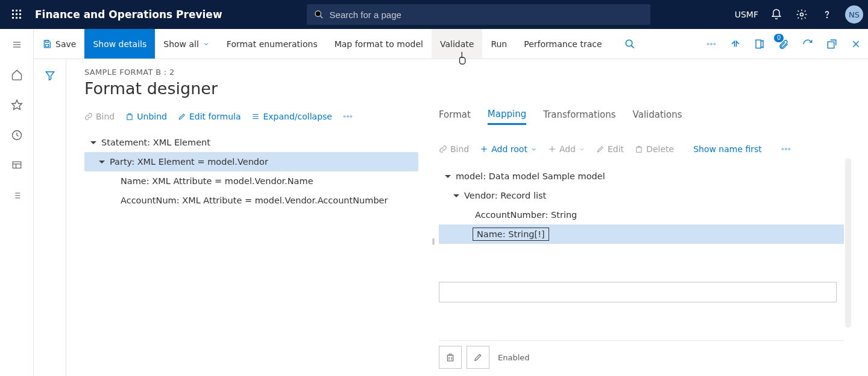 This screenshot has height=376, width=868. Describe the element at coordinates (476, 72) in the screenshot. I see `breadcrumb: SAMPLE FORMAT B : 2` at that location.